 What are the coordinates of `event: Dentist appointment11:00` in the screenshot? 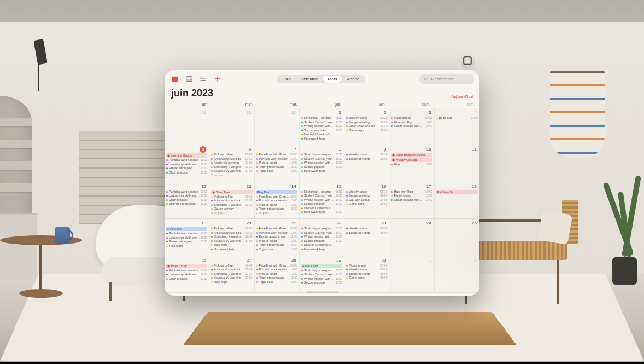 It's located at (277, 236).